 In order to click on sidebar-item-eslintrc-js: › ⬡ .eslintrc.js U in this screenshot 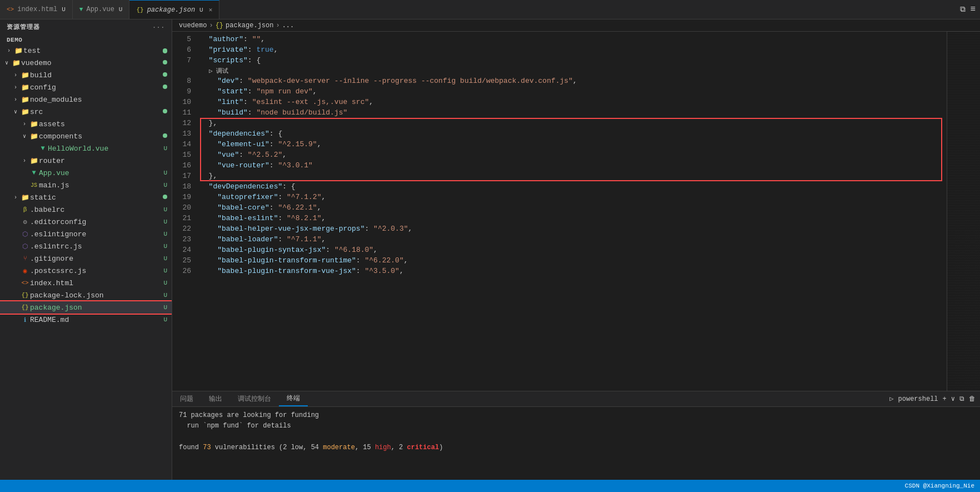, I will do `click(86, 246)`.